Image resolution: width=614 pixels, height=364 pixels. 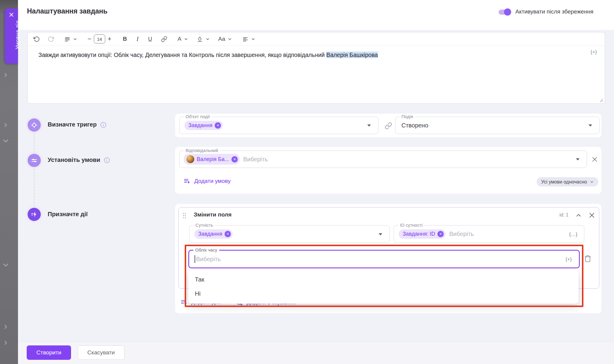 I want to click on undo-icon, so click(x=37, y=39).